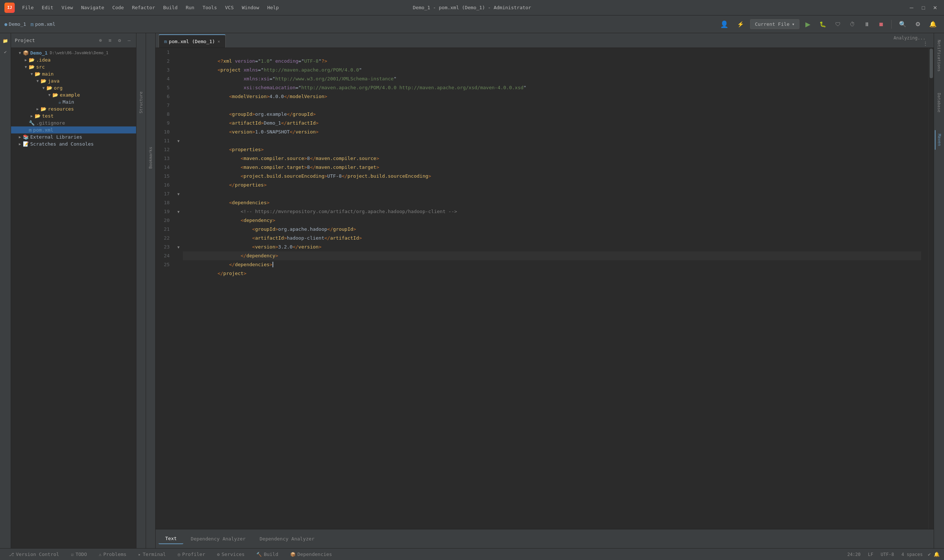 Image resolution: width=944 pixels, height=560 pixels. I want to click on menu-run: Run, so click(190, 8).